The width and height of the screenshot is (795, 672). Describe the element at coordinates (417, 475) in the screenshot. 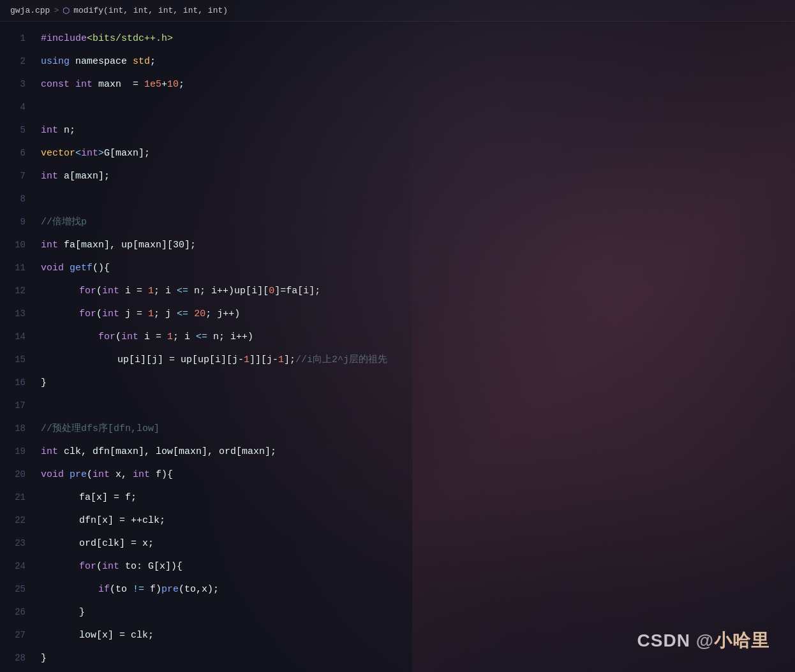

I see `line-content: void pre(int x, int f){` at that location.